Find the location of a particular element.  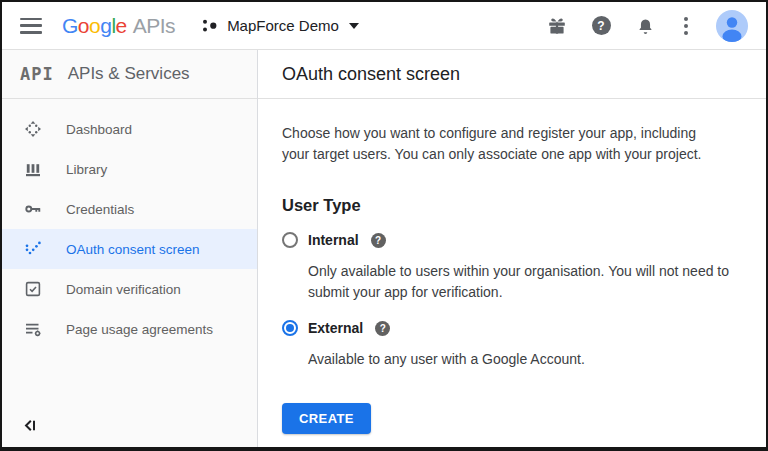

radio-option-internal: Internal ? is located at coordinates (524, 240).